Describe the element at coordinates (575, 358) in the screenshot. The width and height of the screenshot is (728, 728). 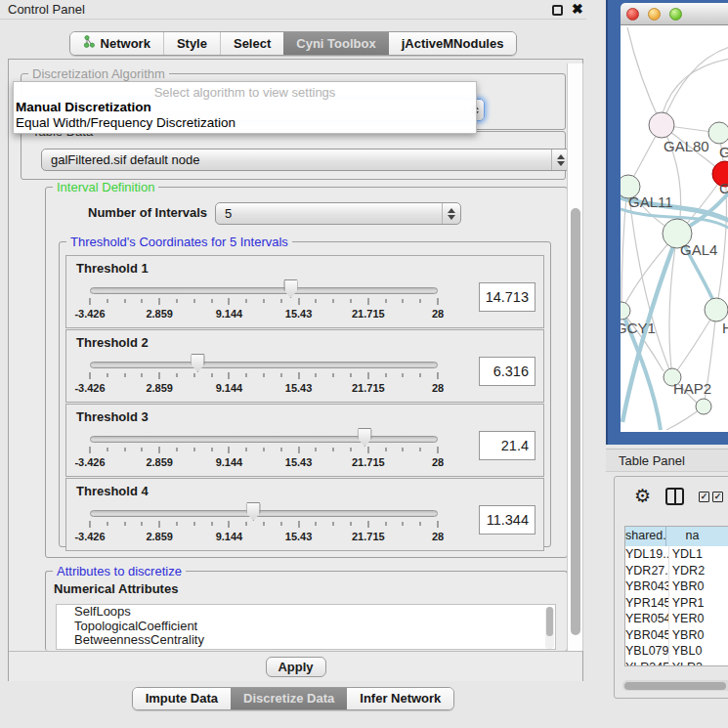
I see `panel-vertical-scrollbar` at that location.